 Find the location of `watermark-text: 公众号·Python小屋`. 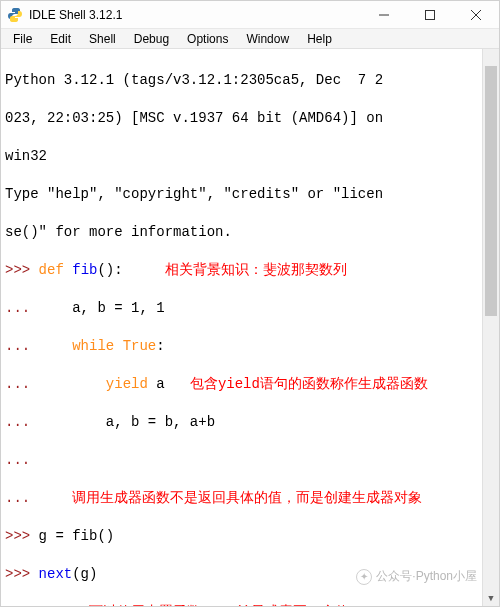

watermark-text: 公众号·Python小屋 is located at coordinates (426, 576).